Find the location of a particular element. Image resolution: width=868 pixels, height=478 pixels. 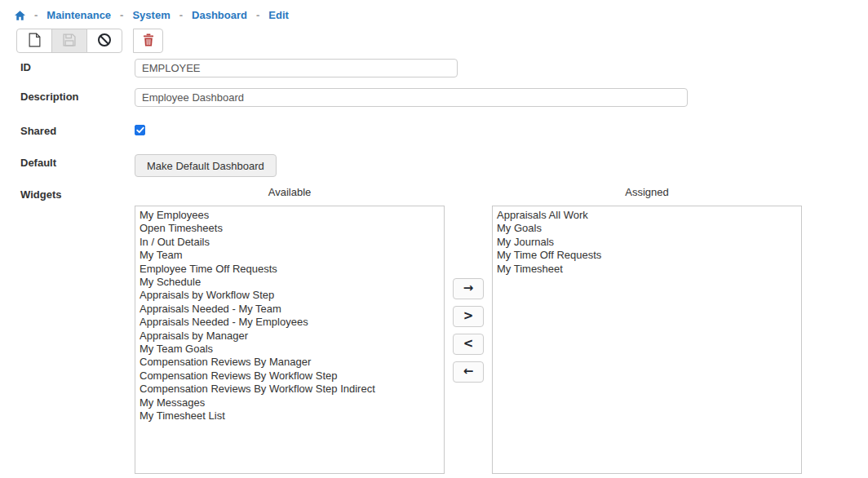

move-selected-right-button: > is located at coordinates (468, 316).